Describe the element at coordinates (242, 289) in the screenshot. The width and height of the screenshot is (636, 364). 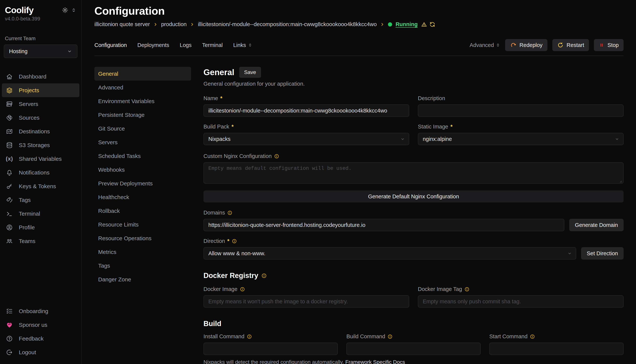
I see `info-icon` at that location.